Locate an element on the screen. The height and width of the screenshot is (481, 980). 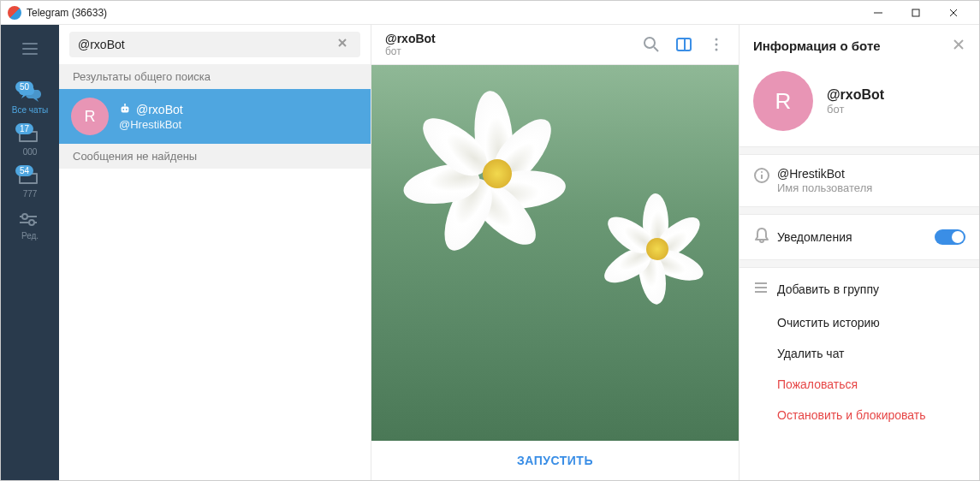
chat-title: @rxoBot is located at coordinates (514, 39).